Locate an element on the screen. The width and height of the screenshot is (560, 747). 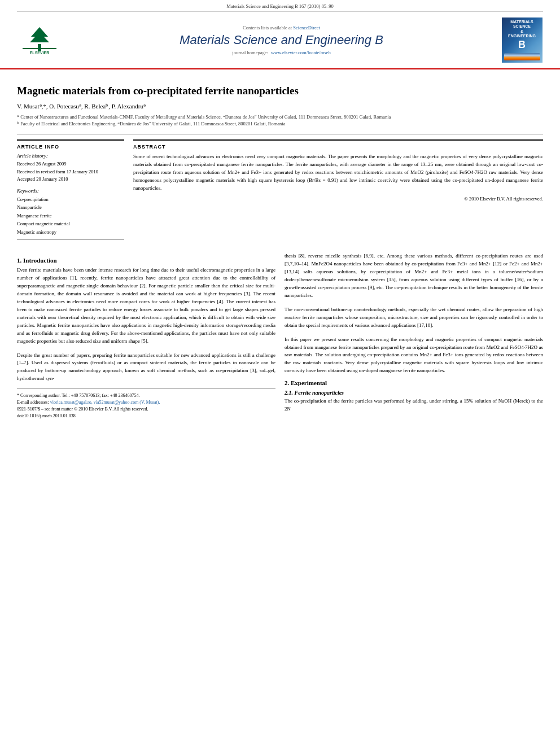
affiliation-a: ᵃ Center of Nanostructures and Functiona… is located at coordinates (280, 117).